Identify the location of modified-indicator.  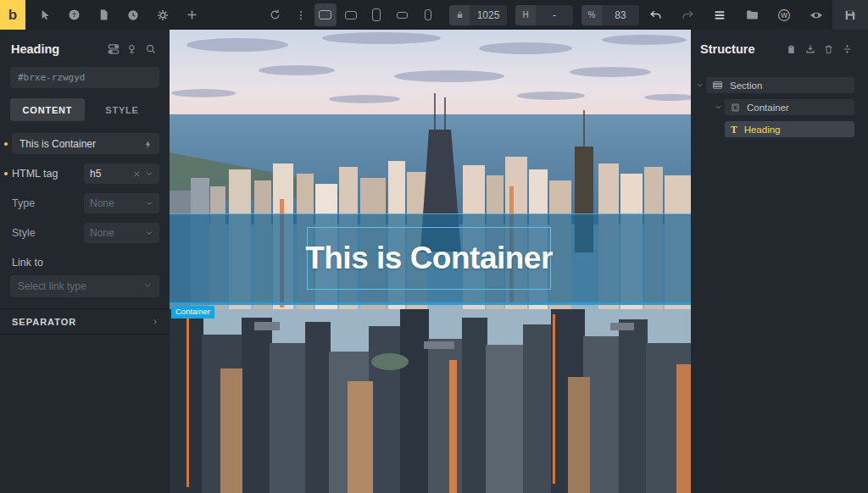
(6, 144).